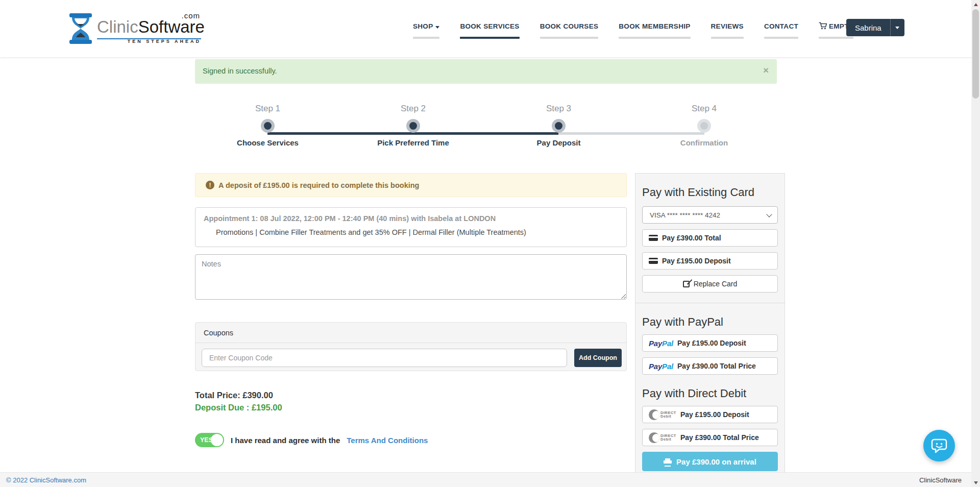 Image resolution: width=980 pixels, height=487 pixels. Describe the element at coordinates (411, 227) in the screenshot. I see `appointment-summary: Appointment 1: 08 Jul 2022, 12:00 PM - 1…` at that location.